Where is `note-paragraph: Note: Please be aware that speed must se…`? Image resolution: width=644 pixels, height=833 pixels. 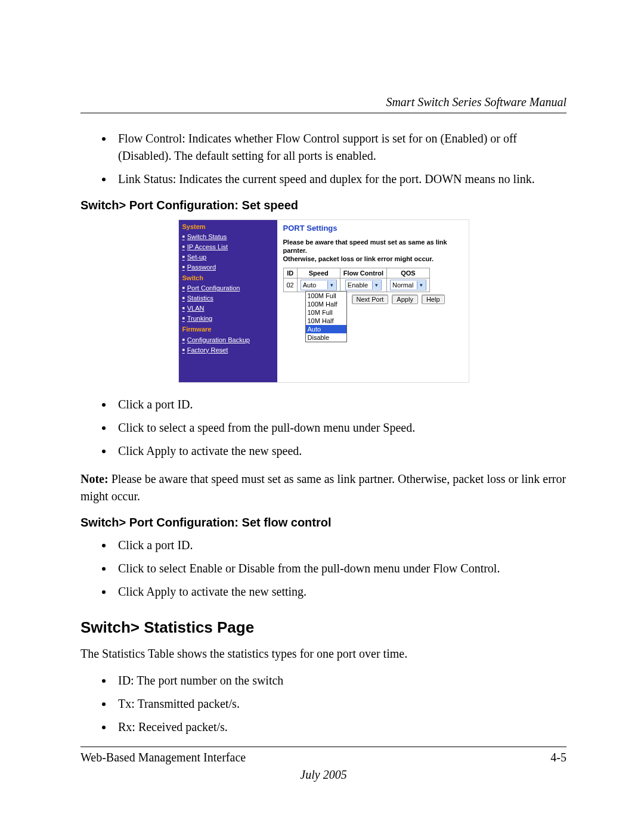
note-paragraph: Note: Please be aware that speed must se… is located at coordinates (323, 488).